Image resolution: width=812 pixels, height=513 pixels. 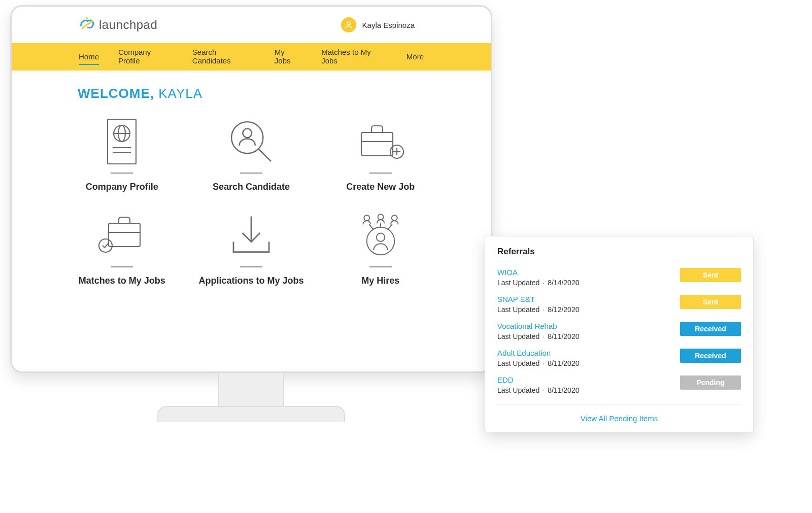 What do you see at coordinates (251, 414) in the screenshot?
I see `monitor-stand-base` at bounding box center [251, 414].